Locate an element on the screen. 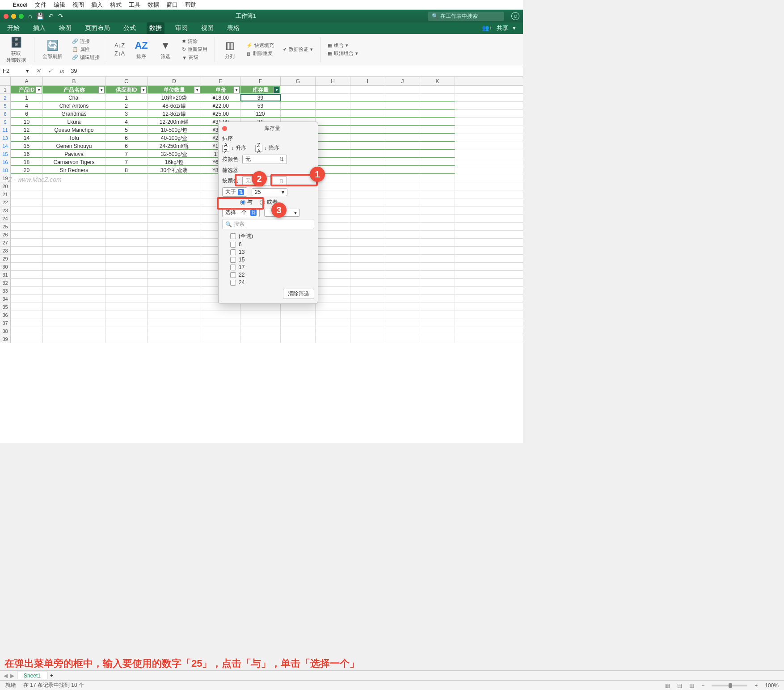 The height and width of the screenshot is (690, 784). value-input: 25▾ is located at coordinates (270, 192).